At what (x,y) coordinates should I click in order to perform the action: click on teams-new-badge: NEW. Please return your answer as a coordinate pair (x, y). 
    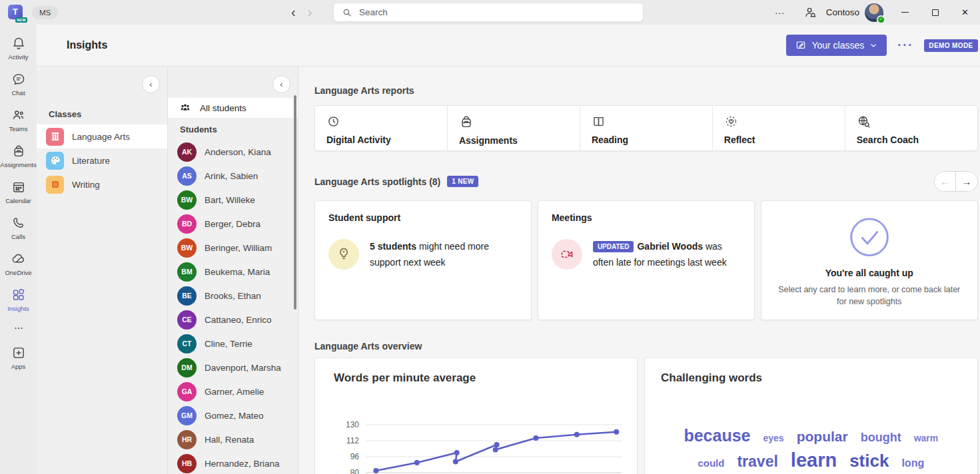
    Looking at the image, I should click on (21, 20).